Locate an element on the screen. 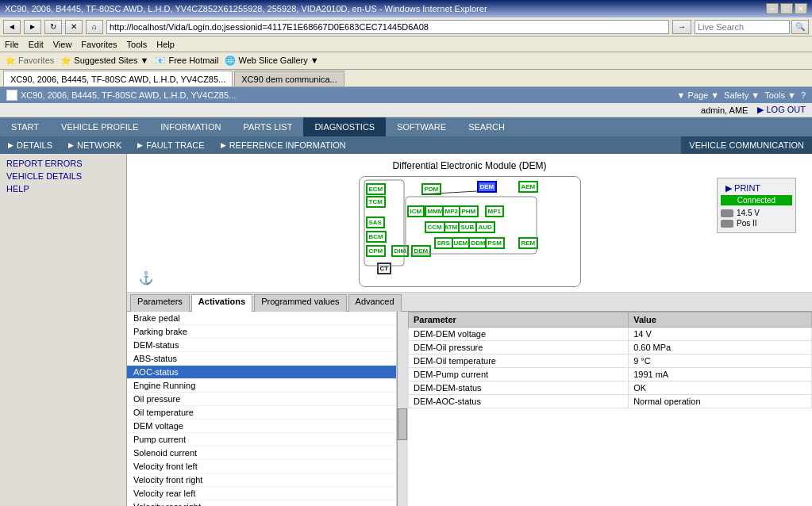 The height and width of the screenshot is (506, 812). diagram-title: Differential Electronic Module (DEM) is located at coordinates (470, 166).